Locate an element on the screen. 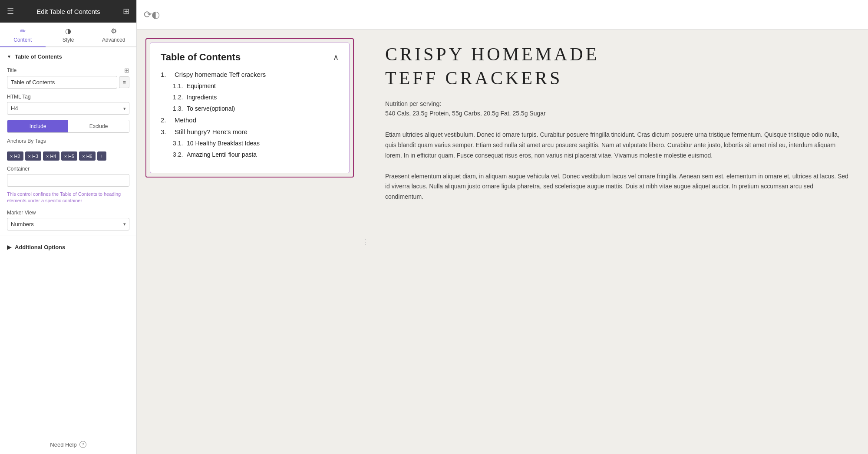  tag-chip-h5: × H5 is located at coordinates (69, 156).